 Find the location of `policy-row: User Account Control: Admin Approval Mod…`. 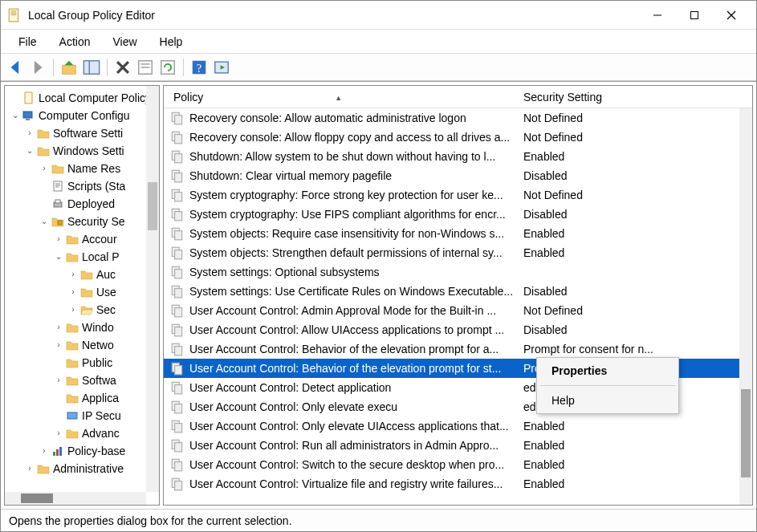

policy-row: User Account Control: Admin Approval Mod… is located at coordinates (458, 311).